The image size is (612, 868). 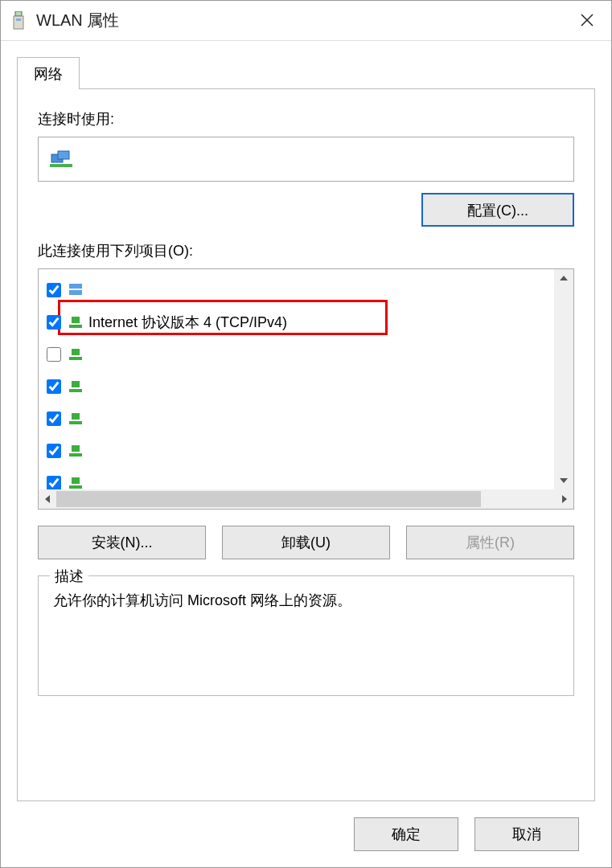 What do you see at coordinates (306, 119) in the screenshot?
I see `connect-using-label: 连接时使用:` at bounding box center [306, 119].